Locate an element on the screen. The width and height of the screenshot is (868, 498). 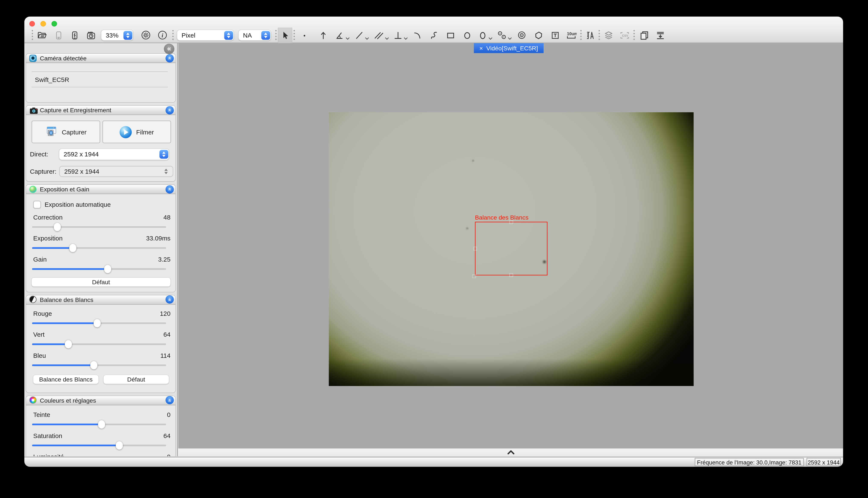
section-title: Balance des Blancs is located at coordinates (103, 300).